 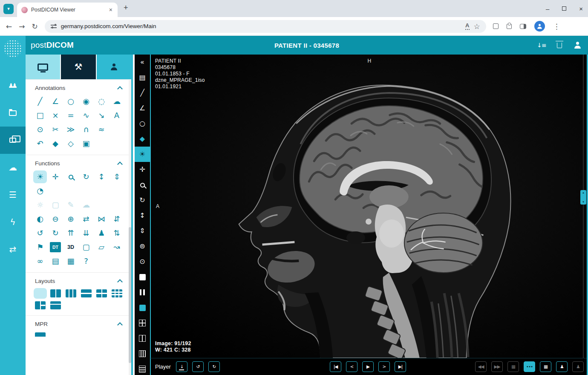 What do you see at coordinates (142, 216) in the screenshot?
I see `stack-scroll-icon: ↕` at bounding box center [142, 216].